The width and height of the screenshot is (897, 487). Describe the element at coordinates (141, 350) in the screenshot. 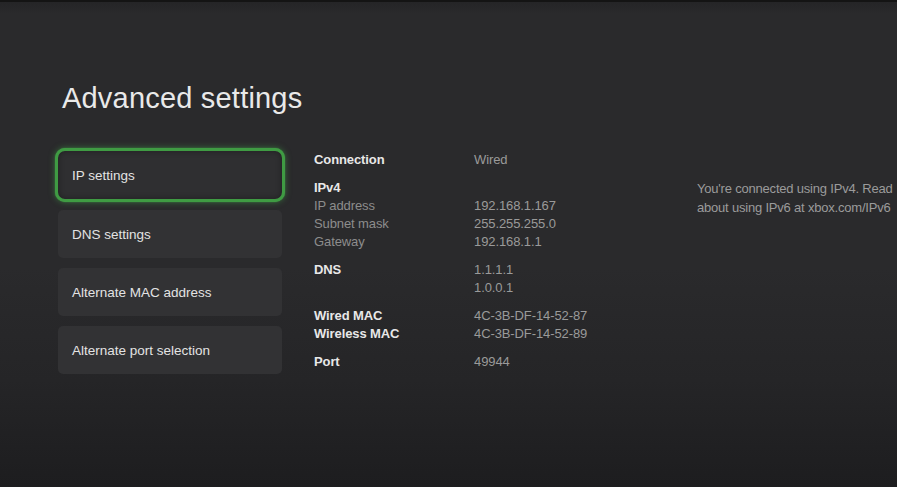

I see `sidebar-item-label: Alternate port selection` at that location.